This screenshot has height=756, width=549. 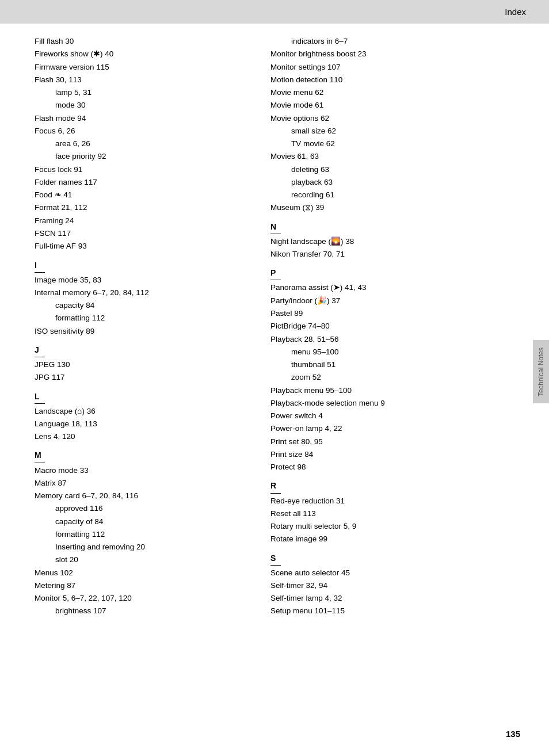 What do you see at coordinates (541, 372) in the screenshot?
I see `sidebar-label: Technical Notes` at bounding box center [541, 372].